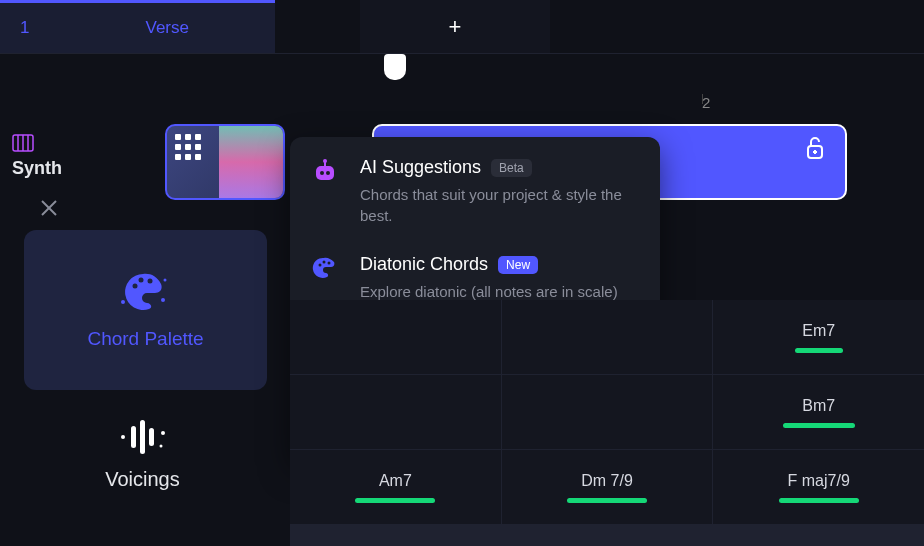 Image resolution: width=924 pixels, height=546 pixels. What do you see at coordinates (146, 310) in the screenshot?
I see `chord-palette-card: Chord Palette` at bounding box center [146, 310].